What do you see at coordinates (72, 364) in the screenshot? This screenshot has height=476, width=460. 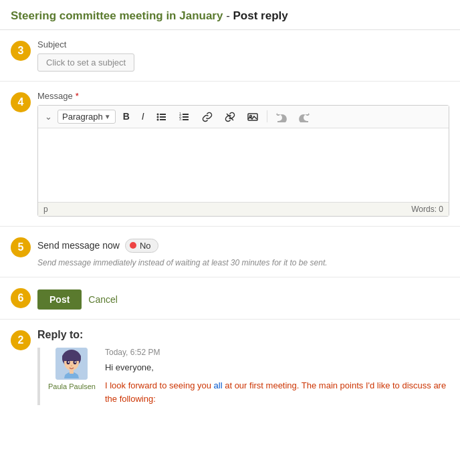 I see `reply-avatar` at bounding box center [72, 364].